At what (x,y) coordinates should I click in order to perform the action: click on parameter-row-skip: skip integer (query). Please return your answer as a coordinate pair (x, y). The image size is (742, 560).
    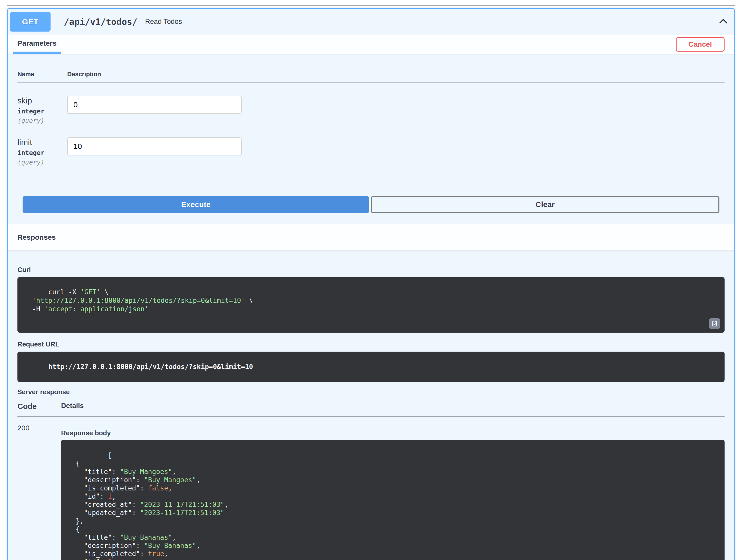
    Looking at the image, I should click on (371, 110).